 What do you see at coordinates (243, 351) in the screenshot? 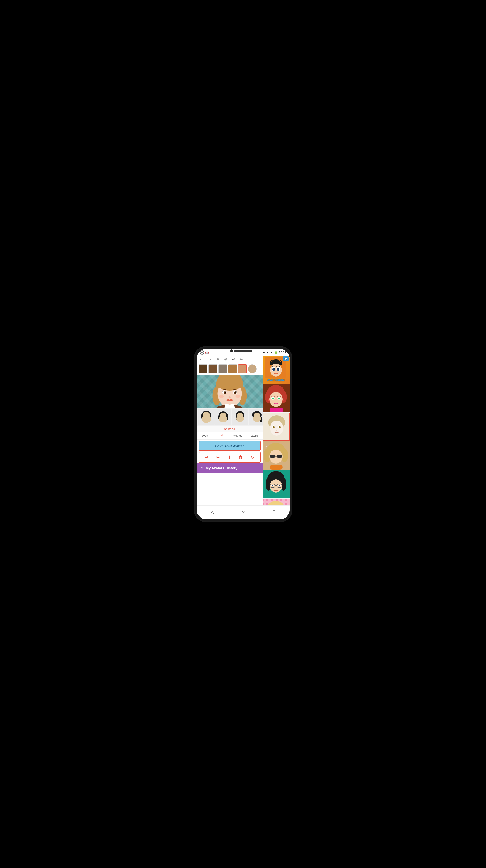
I see `phone-speaker` at bounding box center [243, 351].